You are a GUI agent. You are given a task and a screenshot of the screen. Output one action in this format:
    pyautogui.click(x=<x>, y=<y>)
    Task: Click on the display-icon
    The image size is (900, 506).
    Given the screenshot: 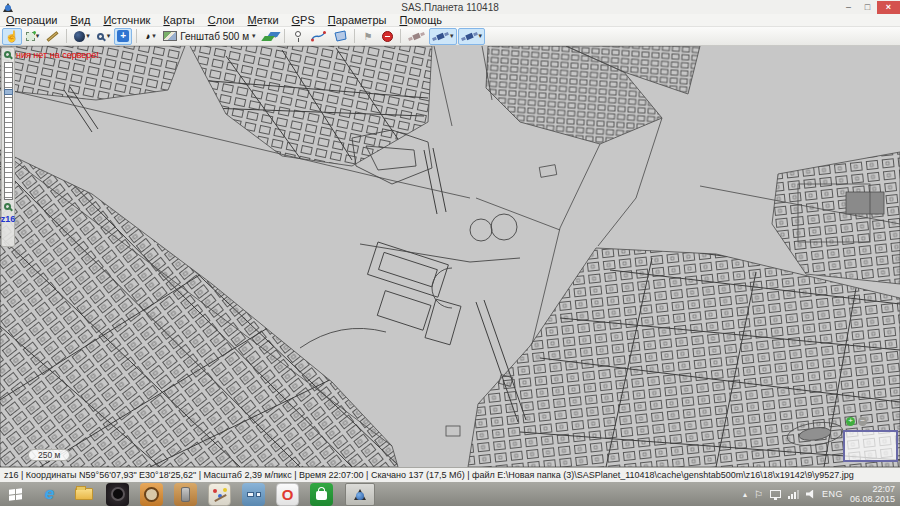 What is the action you would take?
    pyautogui.click(x=776, y=494)
    